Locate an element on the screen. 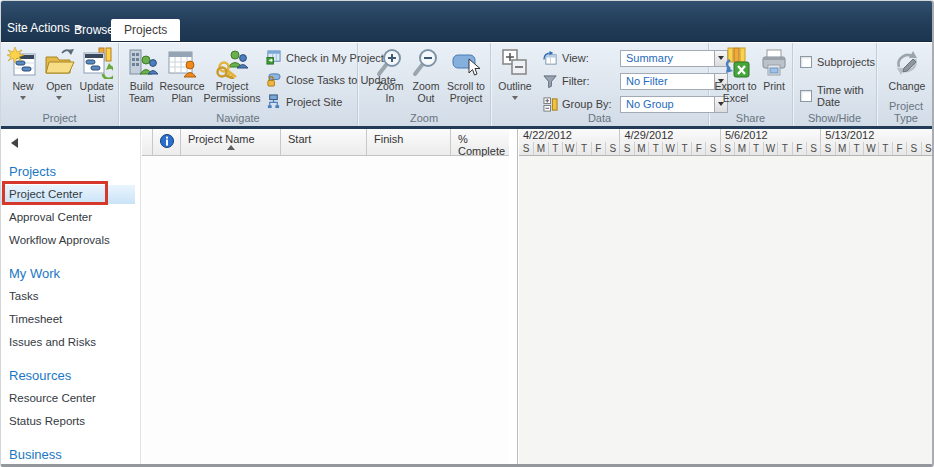 This screenshot has height=467, width=934. group-label-project: Project is located at coordinates (60, 118).